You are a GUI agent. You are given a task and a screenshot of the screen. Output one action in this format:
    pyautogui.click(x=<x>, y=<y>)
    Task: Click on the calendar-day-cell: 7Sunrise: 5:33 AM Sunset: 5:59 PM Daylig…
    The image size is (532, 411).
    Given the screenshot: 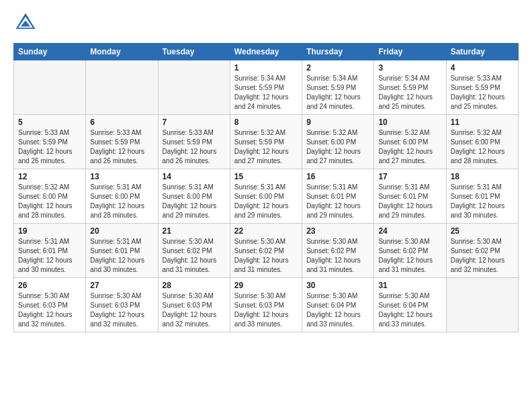 What is the action you would take?
    pyautogui.click(x=193, y=142)
    